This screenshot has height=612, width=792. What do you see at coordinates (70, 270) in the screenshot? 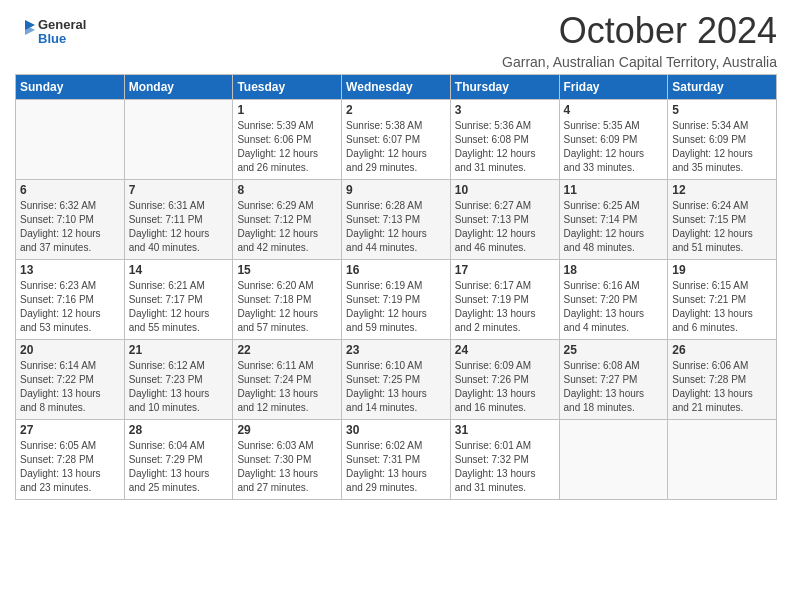
I see `day-number: 13` at bounding box center [70, 270].